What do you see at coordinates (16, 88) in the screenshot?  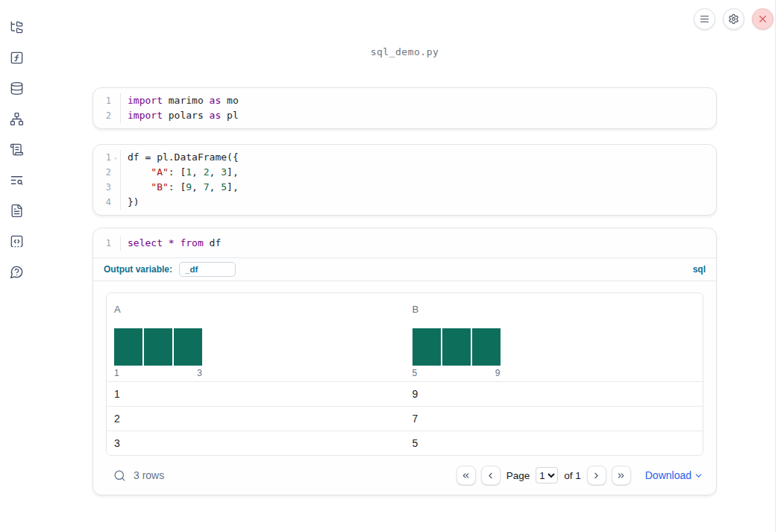 I see `sidebar-item-data-sources` at bounding box center [16, 88].